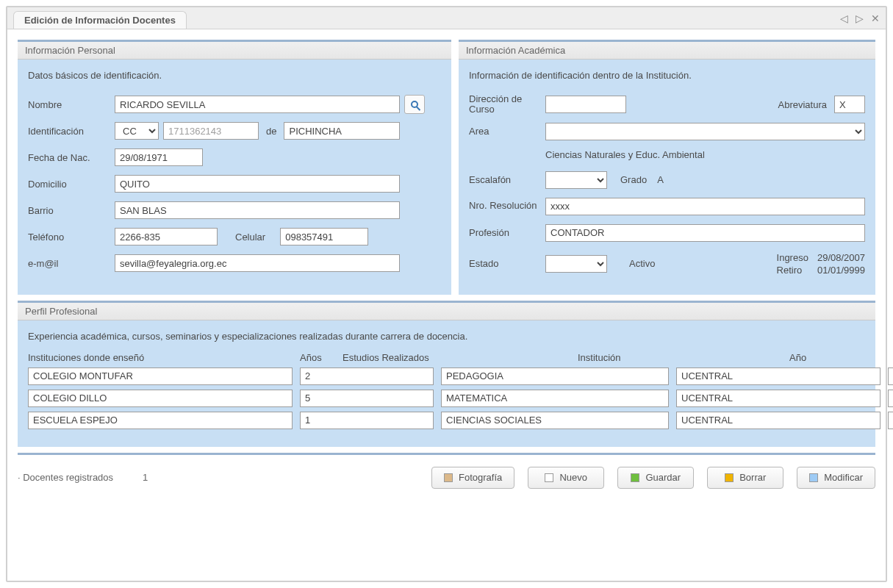 The width and height of the screenshot is (893, 588). What do you see at coordinates (507, 263) in the screenshot?
I see `label-estado: Estado` at bounding box center [507, 263].